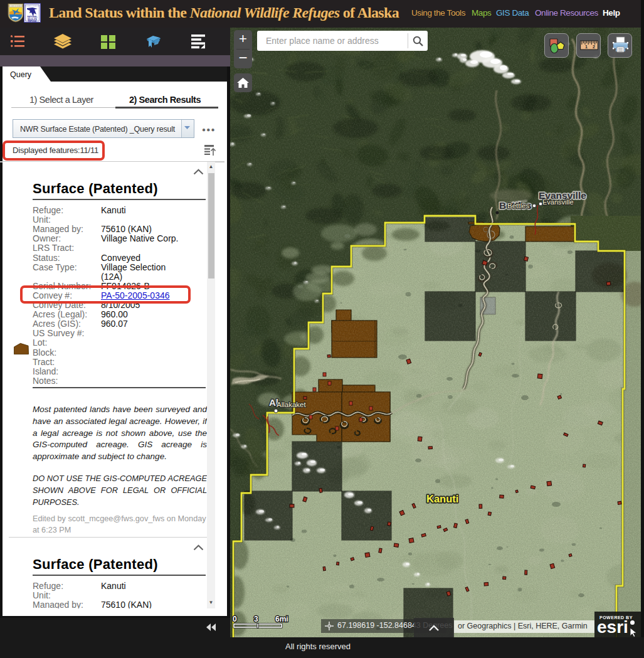  What do you see at coordinates (33, 6) in the screenshot?
I see `svg-text: NATIONAL WILDLIFE` at bounding box center [33, 6].